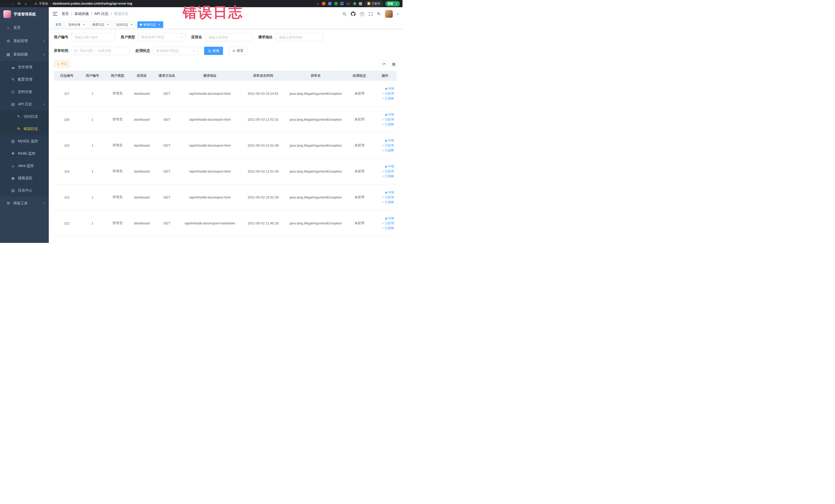 This screenshot has width=835, height=504. What do you see at coordinates (24, 92) in the screenshot?
I see `sidebar-item-scheduled-tasks: ◴ 定时任务` at bounding box center [24, 92].